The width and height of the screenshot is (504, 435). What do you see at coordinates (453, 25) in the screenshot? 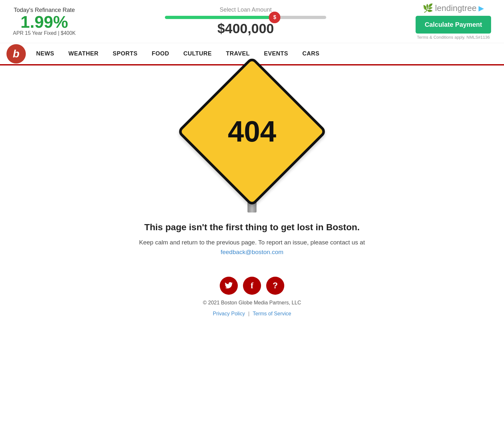
I see `calculate-payment-button: Calculate Payment` at bounding box center [453, 25].